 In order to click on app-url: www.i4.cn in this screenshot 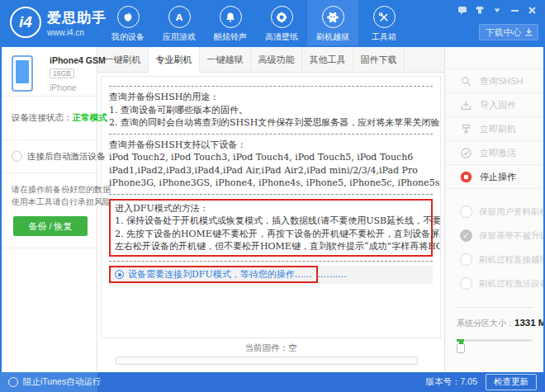, I will do `click(77, 33)`.